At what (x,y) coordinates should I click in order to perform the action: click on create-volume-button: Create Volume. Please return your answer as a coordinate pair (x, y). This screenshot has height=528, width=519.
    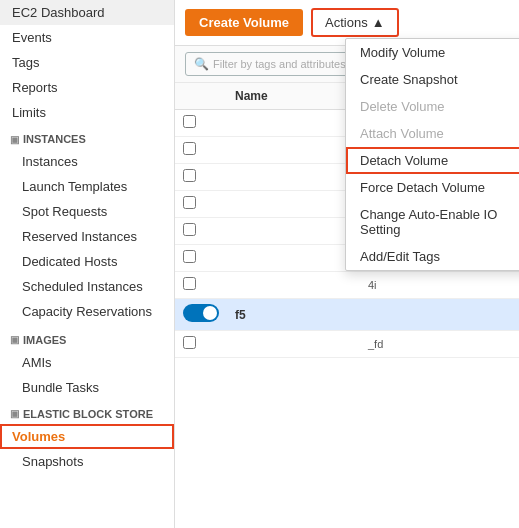
    Looking at the image, I should click on (244, 22).